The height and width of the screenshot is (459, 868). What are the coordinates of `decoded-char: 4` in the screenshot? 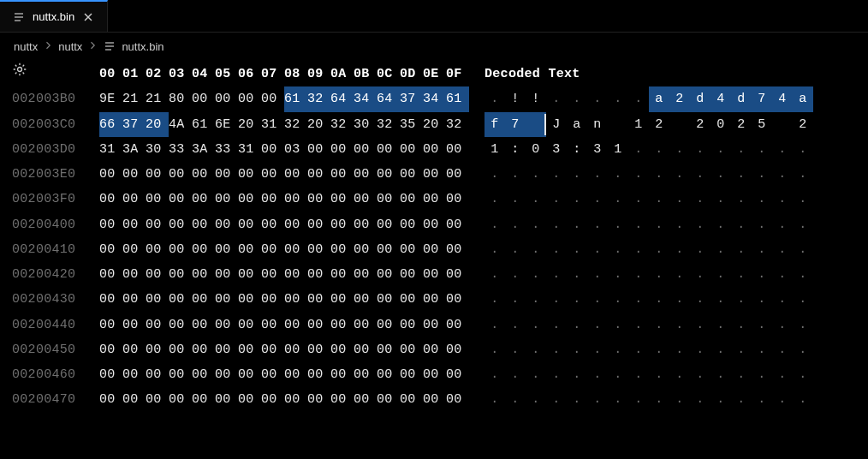 It's located at (721, 99).